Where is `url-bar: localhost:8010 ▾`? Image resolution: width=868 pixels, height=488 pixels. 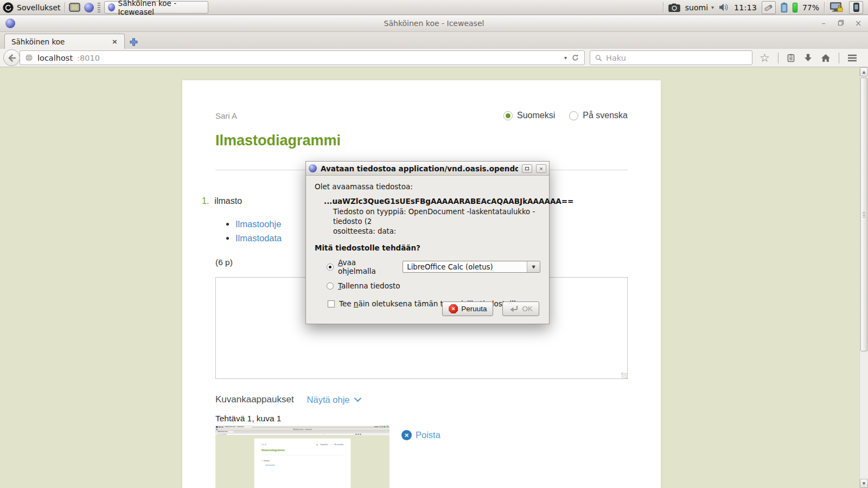
url-bar: localhost:8010 ▾ is located at coordinates (302, 57).